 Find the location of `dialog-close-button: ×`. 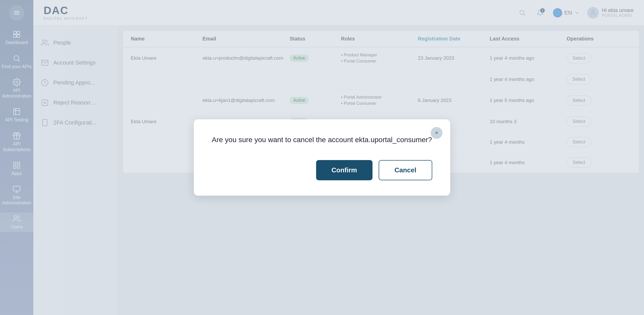

dialog-close-button: × is located at coordinates (437, 133).